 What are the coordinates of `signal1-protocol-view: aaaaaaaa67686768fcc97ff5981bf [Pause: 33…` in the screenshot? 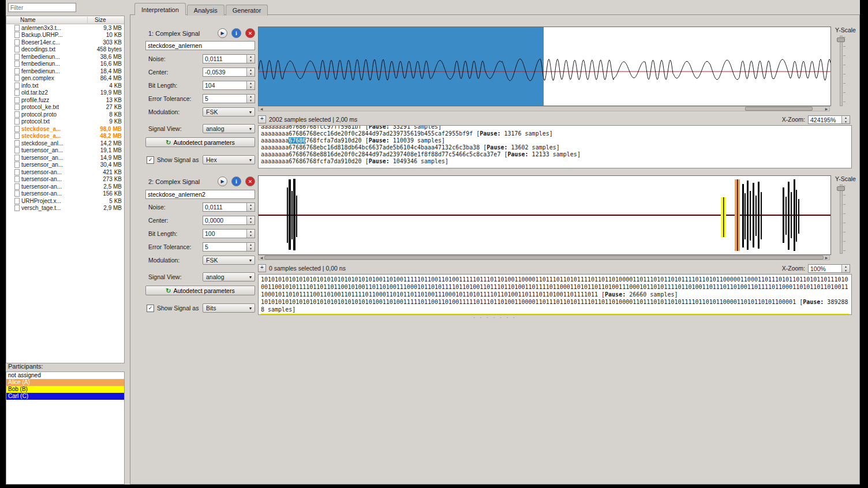 It's located at (555, 147).